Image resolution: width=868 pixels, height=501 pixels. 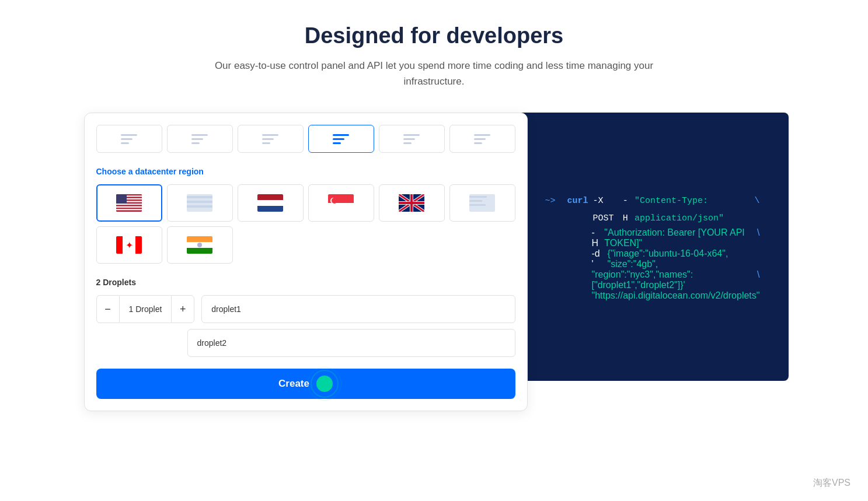 What do you see at coordinates (653, 296) in the screenshot?
I see `code-line-5: "https://api.digitalocean.com/v2/droplet…` at bounding box center [653, 296].